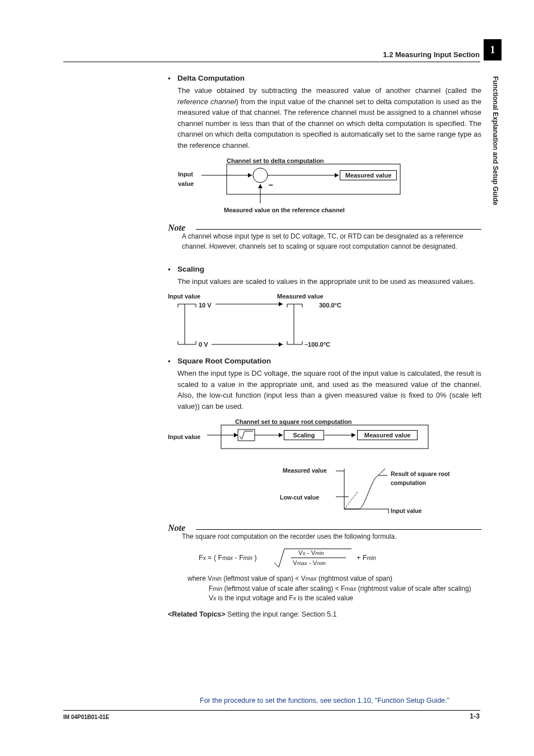 The width and height of the screenshot is (534, 756). Describe the element at coordinates (305, 471) in the screenshot. I see `lbl: Measured value` at that location.